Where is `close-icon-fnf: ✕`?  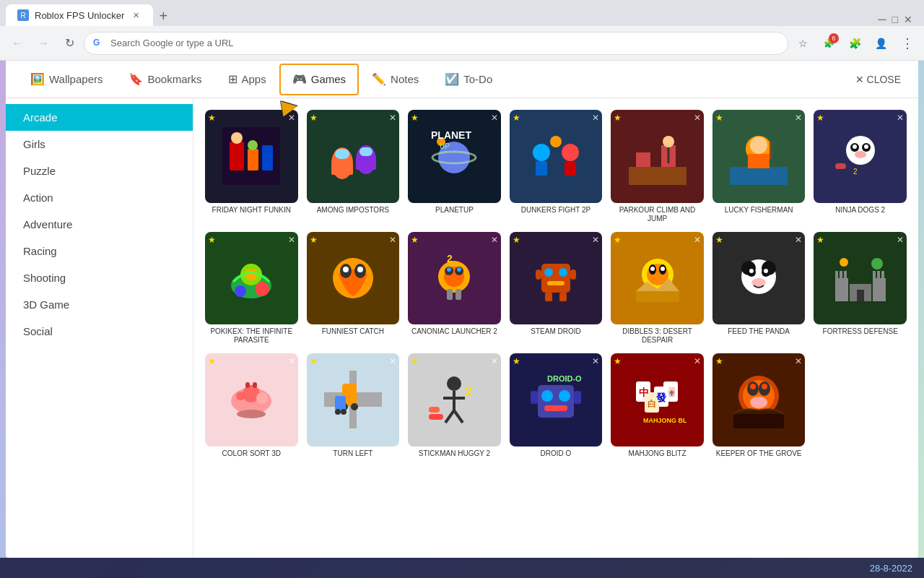 close-icon-fnf: ✕ is located at coordinates (292, 118).